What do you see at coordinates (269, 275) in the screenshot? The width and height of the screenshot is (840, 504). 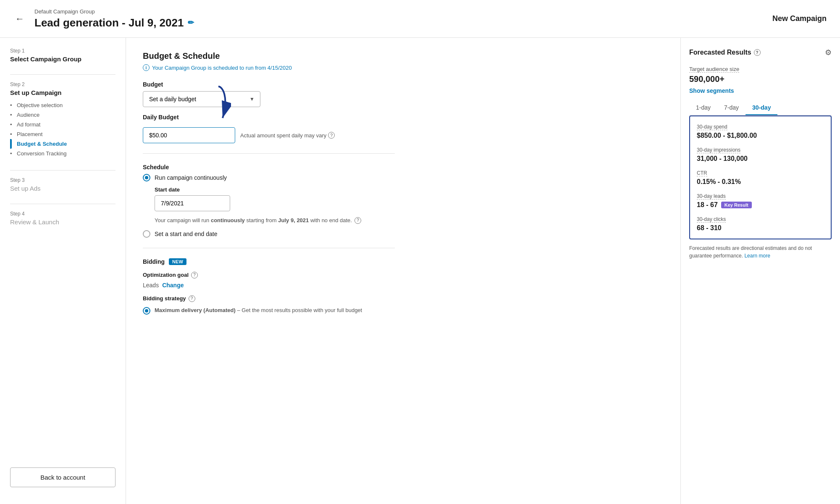 I see `opt-goal-row: Optimization goal ?` at bounding box center [269, 275].